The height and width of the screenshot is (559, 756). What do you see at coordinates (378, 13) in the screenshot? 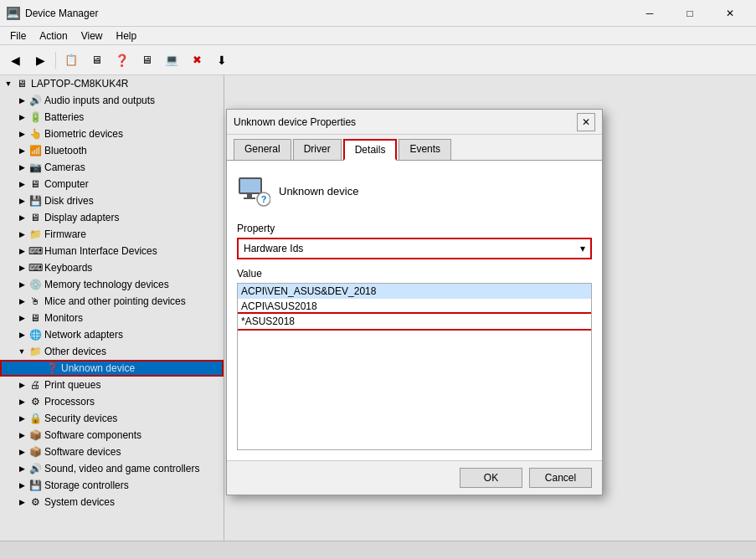
I see `title-bar: 💻 Device Manager ─ □ ✕` at bounding box center [378, 13].